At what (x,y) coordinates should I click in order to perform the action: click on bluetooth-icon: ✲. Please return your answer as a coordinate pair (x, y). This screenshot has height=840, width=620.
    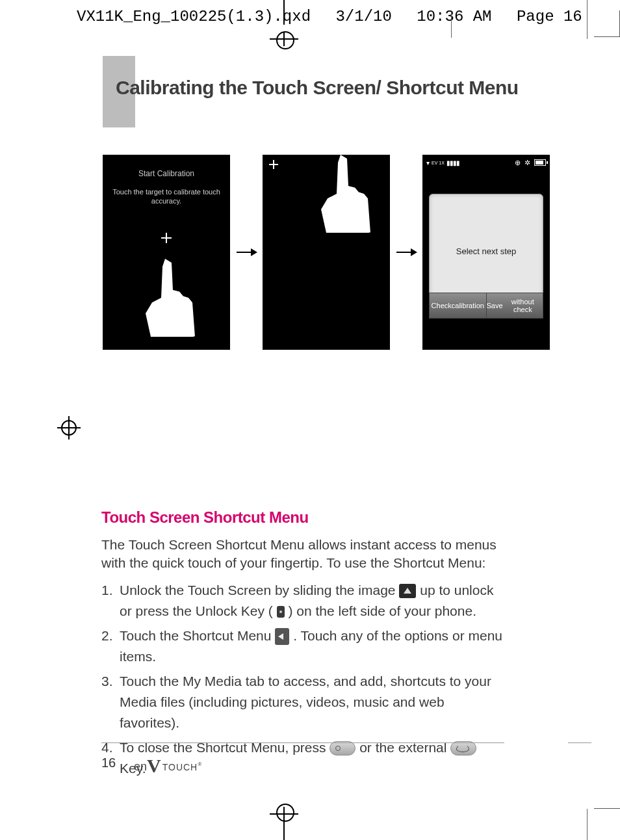
    Looking at the image, I should click on (528, 163).